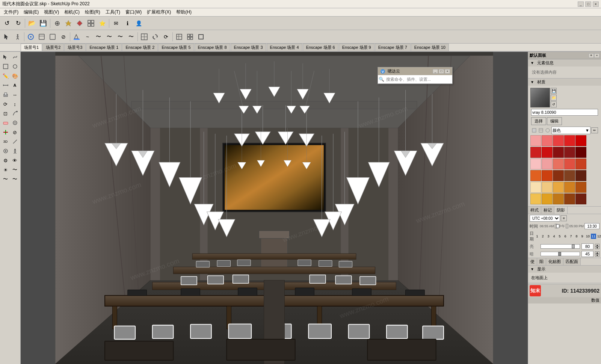 Image resolution: width=601 pixels, height=364 pixels. I want to click on lt-section-plane: ⊘, so click(15, 132).